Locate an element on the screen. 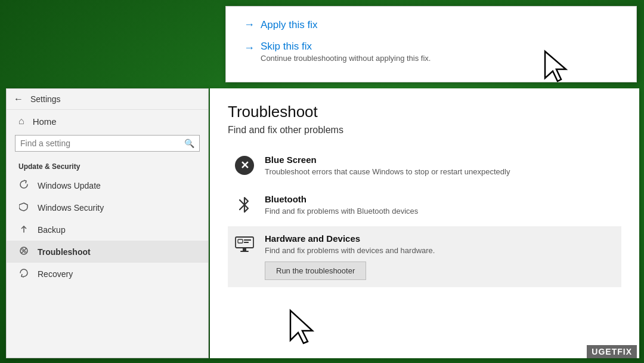 This screenshot has height=363, width=644. home-nav-item: ⌂ Home is located at coordinates (107, 121).